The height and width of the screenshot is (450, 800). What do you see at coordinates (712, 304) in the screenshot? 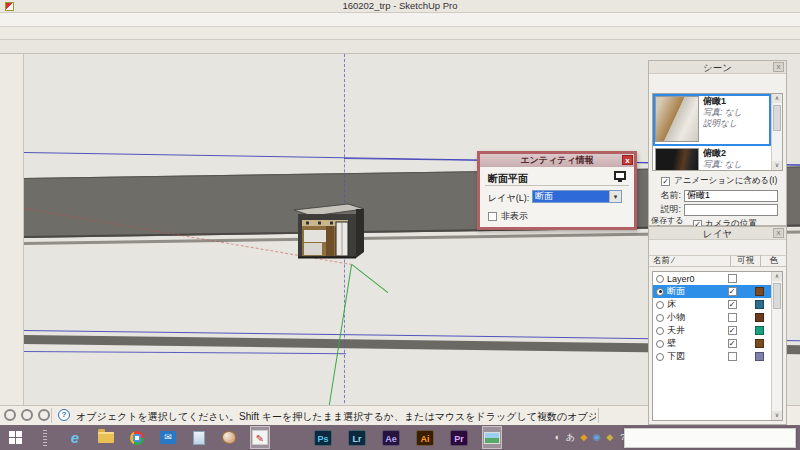
I see `layer-row-yuka: 床` at bounding box center [712, 304].